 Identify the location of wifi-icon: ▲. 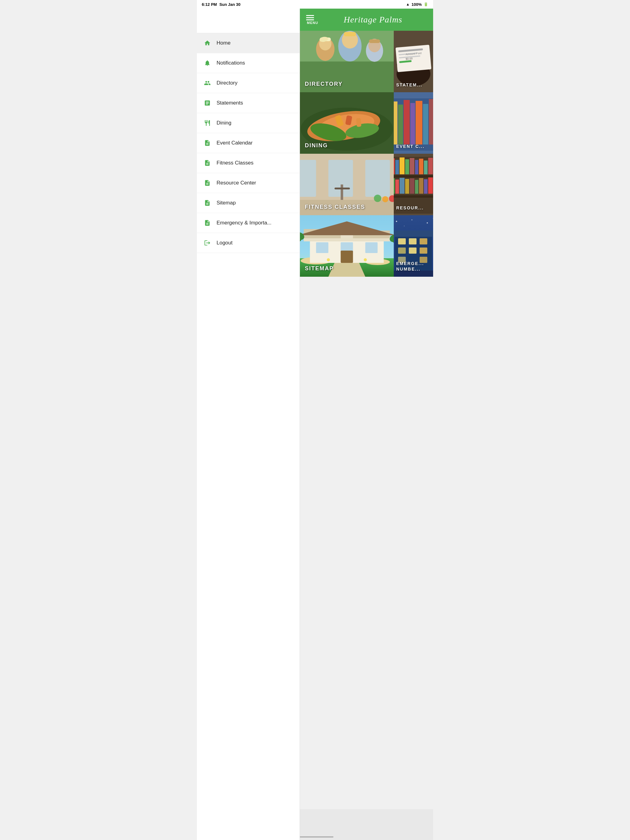
(408, 5).